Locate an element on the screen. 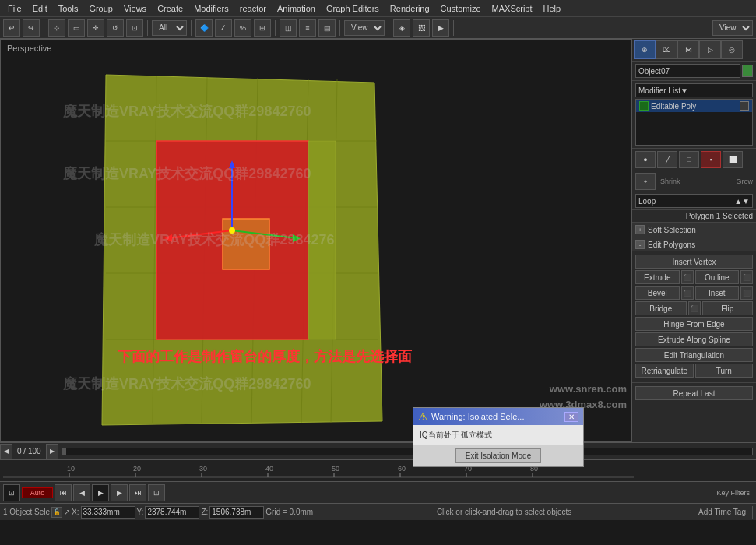 The width and height of the screenshot is (756, 545). inset-settings: ⬛ is located at coordinates (747, 293).